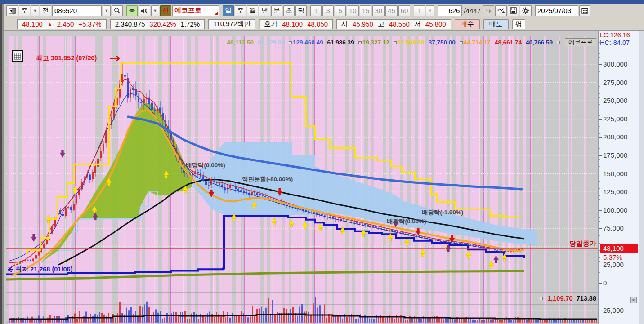 This screenshot has height=324, width=644. I want to click on speaker-icon, so click(144, 11).